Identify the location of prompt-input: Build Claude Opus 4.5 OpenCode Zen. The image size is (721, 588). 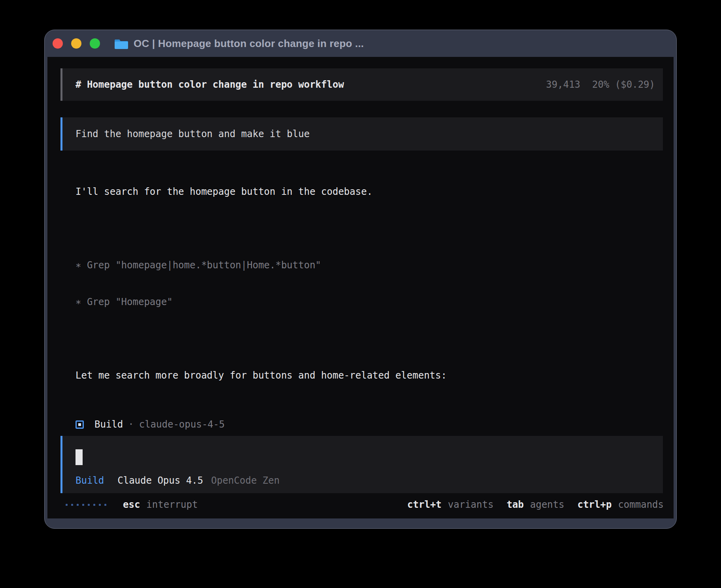
(362, 465).